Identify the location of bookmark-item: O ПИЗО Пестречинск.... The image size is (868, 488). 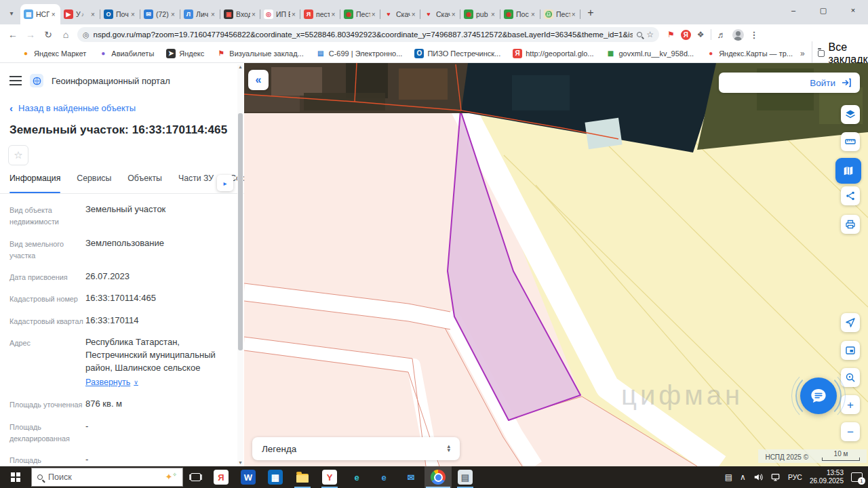
(457, 54).